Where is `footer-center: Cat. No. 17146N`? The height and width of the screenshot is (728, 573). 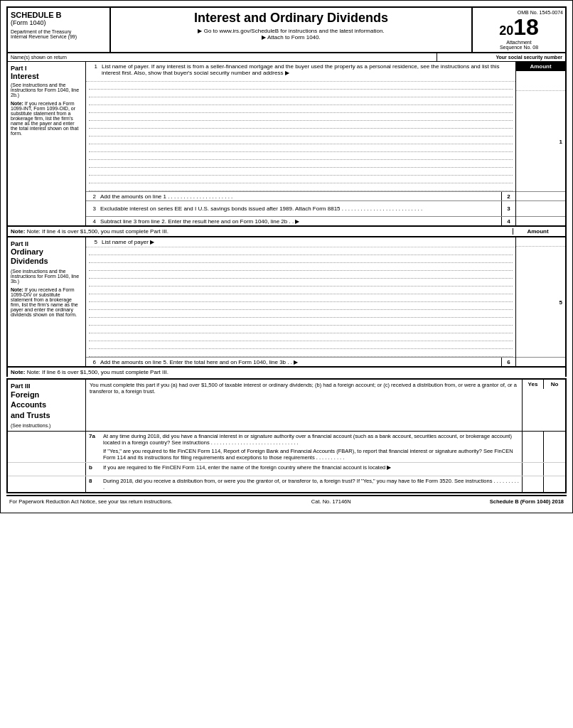 footer-center: Cat. No. 17146N is located at coordinates (331, 502).